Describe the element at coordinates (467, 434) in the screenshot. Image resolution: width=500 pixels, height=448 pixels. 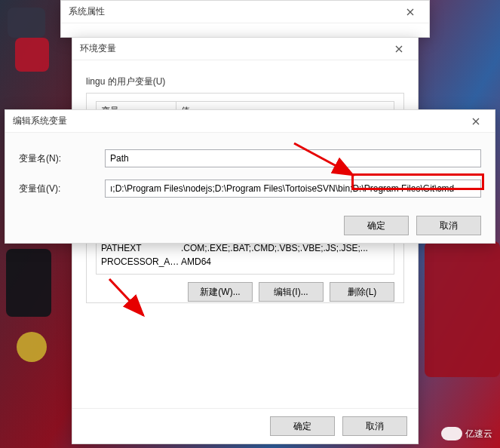
I see `watermark: 亿速云` at that location.